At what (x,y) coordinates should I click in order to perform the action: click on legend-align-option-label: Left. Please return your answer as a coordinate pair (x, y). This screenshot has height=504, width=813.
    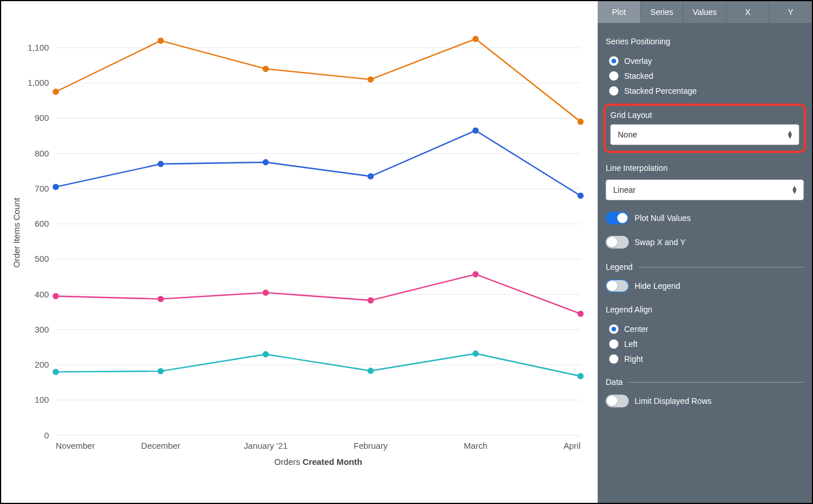
    Looking at the image, I should click on (631, 344).